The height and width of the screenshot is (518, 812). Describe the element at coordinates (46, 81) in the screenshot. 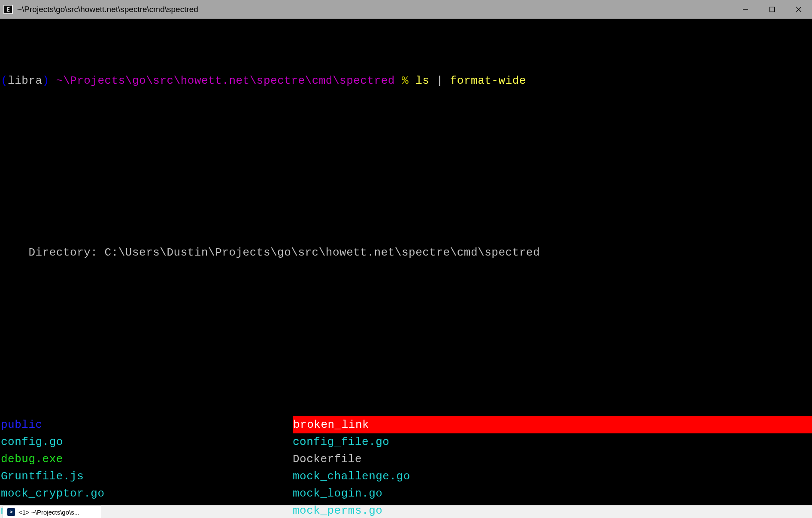

I see `prompt-close-paren: )` at that location.